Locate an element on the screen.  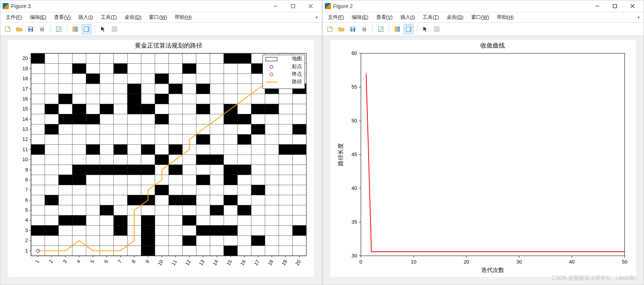
titlebar: Figure 3 is located at coordinates (161, 6).